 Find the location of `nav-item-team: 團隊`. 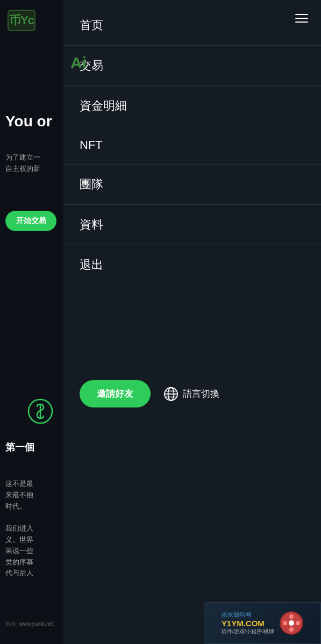

nav-item-team: 團隊 is located at coordinates (192, 185).